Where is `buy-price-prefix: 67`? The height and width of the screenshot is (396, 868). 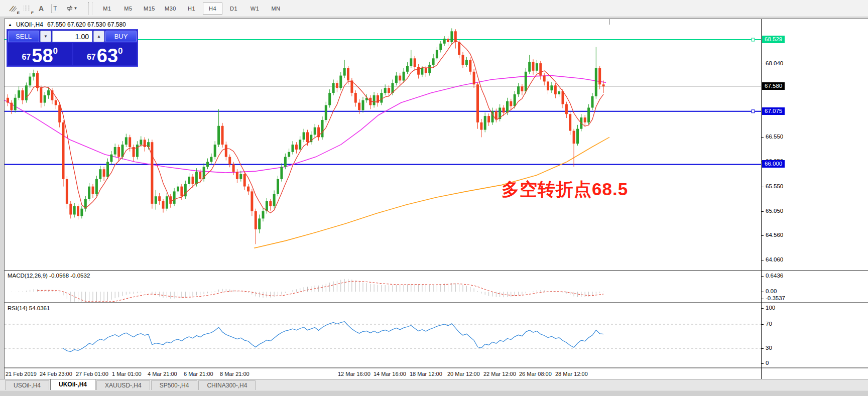 buy-price-prefix: 67 is located at coordinates (91, 57).